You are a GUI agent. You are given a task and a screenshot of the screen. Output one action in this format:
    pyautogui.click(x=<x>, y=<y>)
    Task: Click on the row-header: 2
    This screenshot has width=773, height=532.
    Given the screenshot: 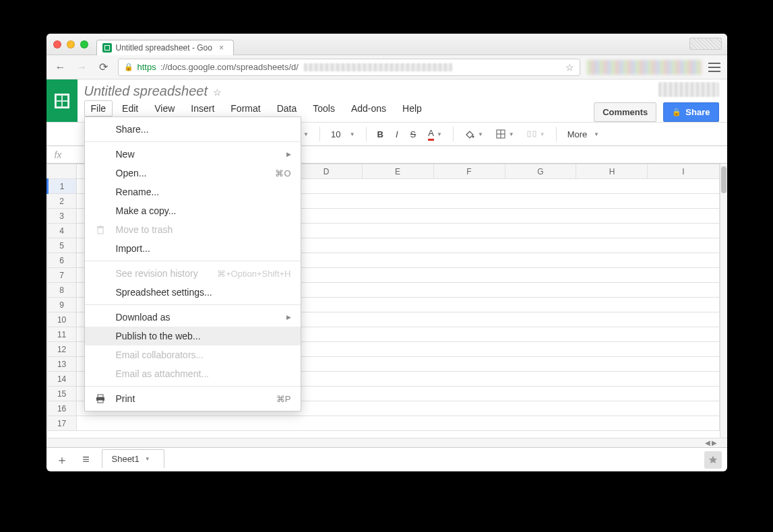 What is the action you would take?
    pyautogui.click(x=62, y=201)
    